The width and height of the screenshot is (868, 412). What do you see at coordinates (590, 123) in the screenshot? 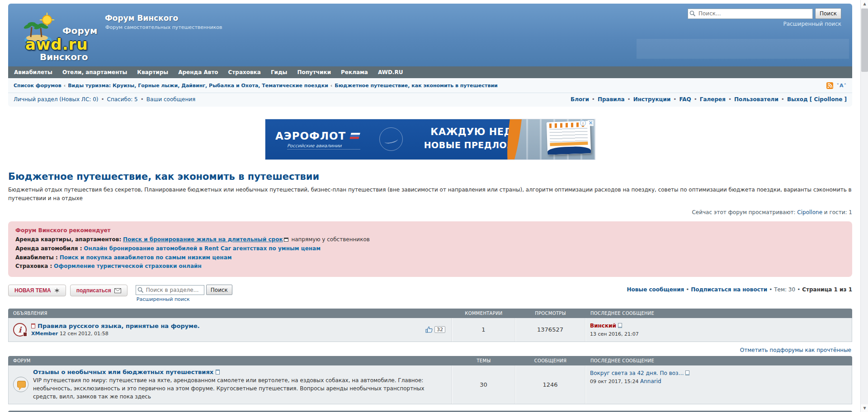
I see `ad-close-icon: ✕` at bounding box center [590, 123].